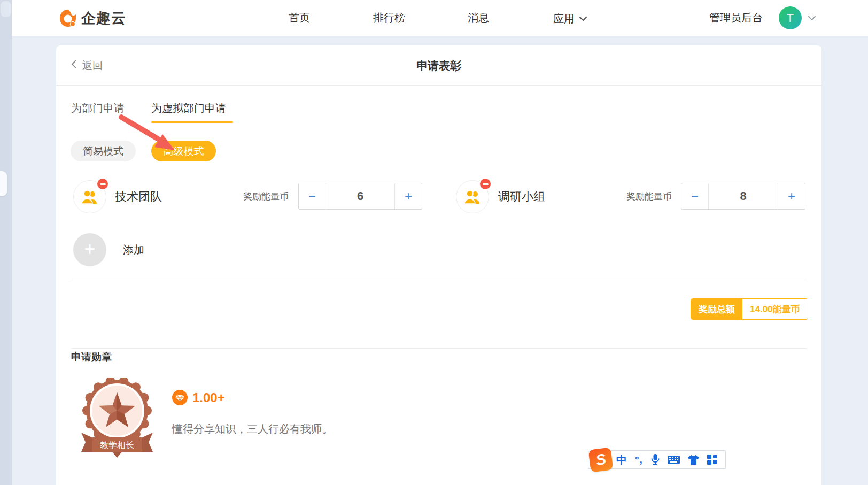 This screenshot has width=868, height=485. I want to click on nav-item-leaderboard: 排行榜, so click(389, 18).